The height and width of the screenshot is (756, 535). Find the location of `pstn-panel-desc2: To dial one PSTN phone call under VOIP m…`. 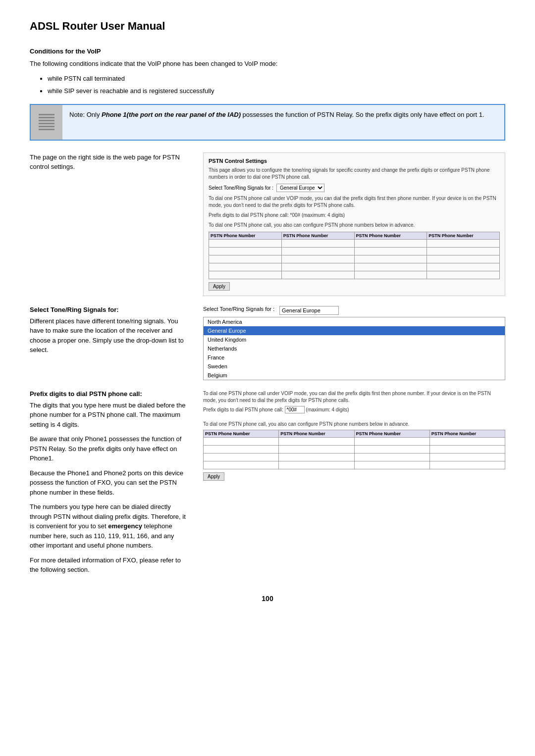

pstn-panel-desc2: To dial one PSTN phone call under VOIP m… is located at coordinates (354, 202).